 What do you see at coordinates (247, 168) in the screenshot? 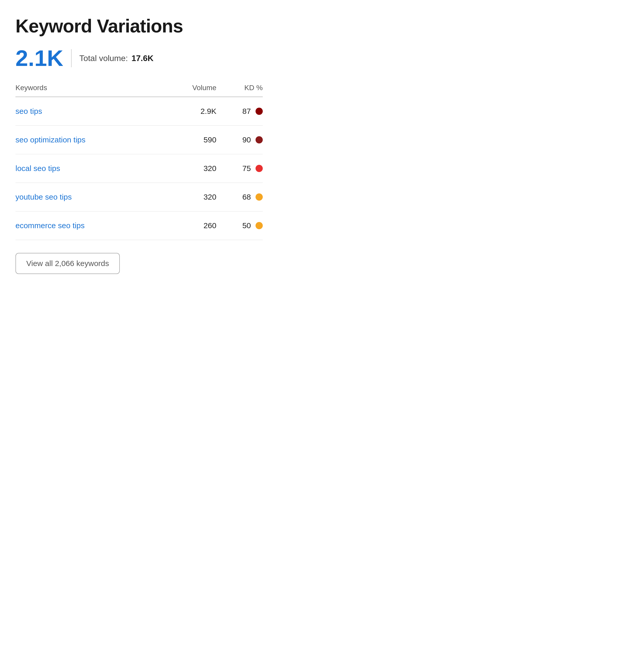
I see `kd-value: 75` at bounding box center [247, 168].